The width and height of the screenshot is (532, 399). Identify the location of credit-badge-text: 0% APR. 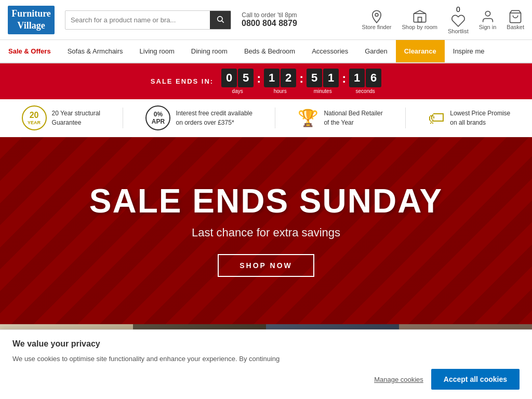
(158, 118).